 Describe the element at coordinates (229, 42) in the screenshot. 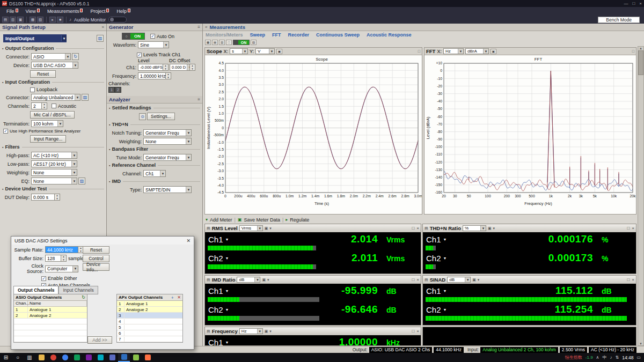

I see `layout-single-icon: □` at that location.